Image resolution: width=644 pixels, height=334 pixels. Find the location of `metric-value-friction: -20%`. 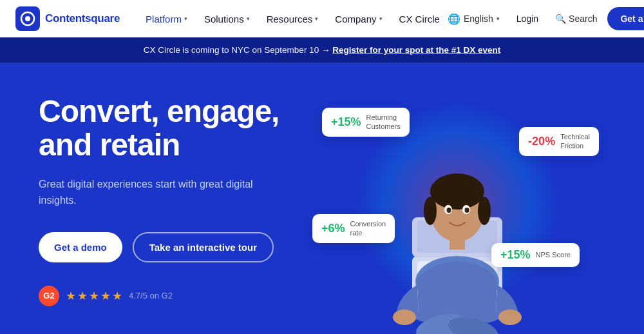

metric-value-friction: -20% is located at coordinates (542, 142).